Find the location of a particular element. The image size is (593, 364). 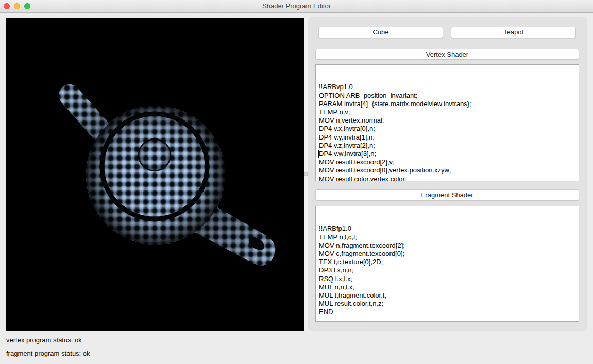

text-caret is located at coordinates (318, 154).